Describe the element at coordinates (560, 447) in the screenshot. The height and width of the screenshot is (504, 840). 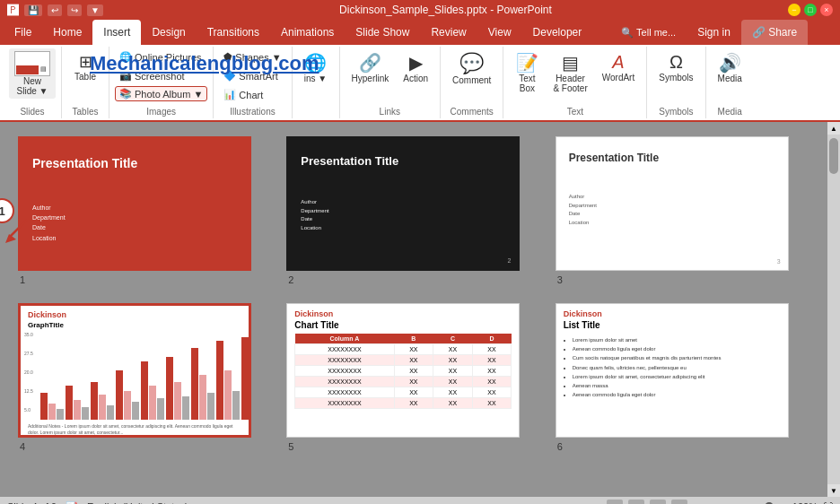
I see `slide-num-6: 6` at that location.